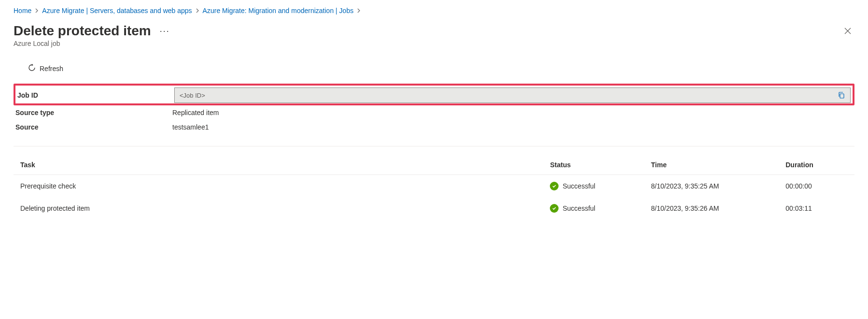 The height and width of the screenshot is (319, 868). What do you see at coordinates (278, 187) in the screenshot?
I see `task-name: Prerequisite check` at bounding box center [278, 187].